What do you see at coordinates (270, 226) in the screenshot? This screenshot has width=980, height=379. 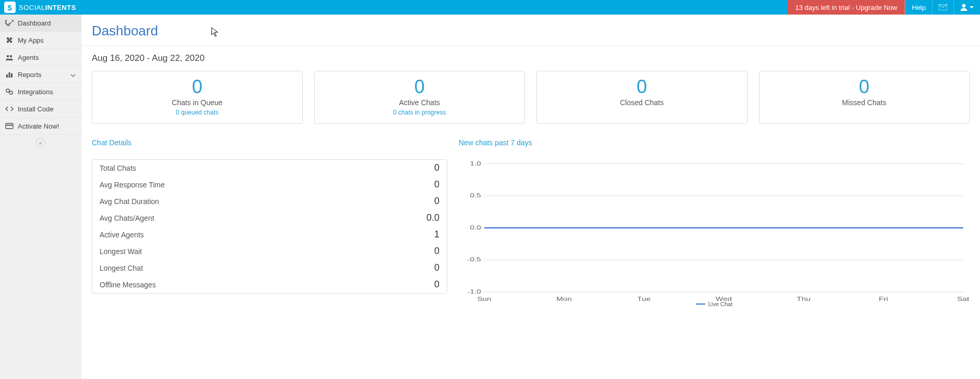 I see `chat-details-panel: Total Chats0Avg Response Time0Avg Chat D…` at bounding box center [270, 226].